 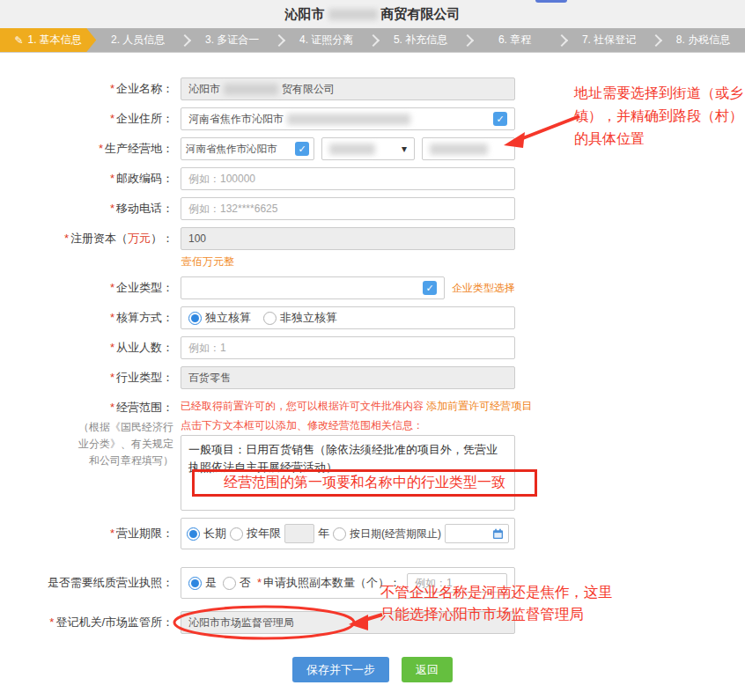 I want to click on term-end-date-input, so click(x=477, y=534).